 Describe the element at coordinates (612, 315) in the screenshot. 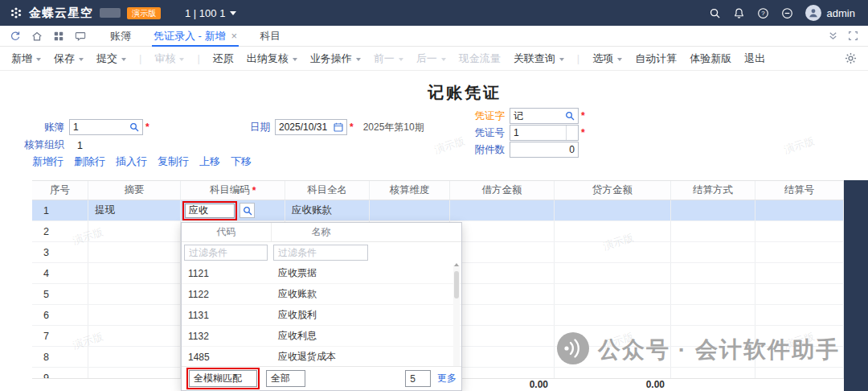

I see `cell-r6-c7` at that location.